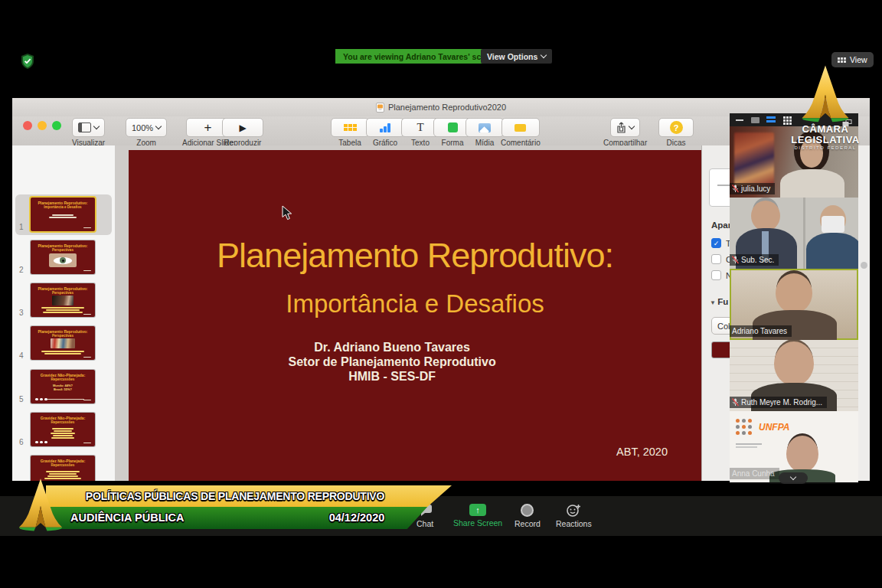 The width and height of the screenshot is (882, 588). Describe the element at coordinates (42, 126) in the screenshot. I see `minimize-window-button` at that location.